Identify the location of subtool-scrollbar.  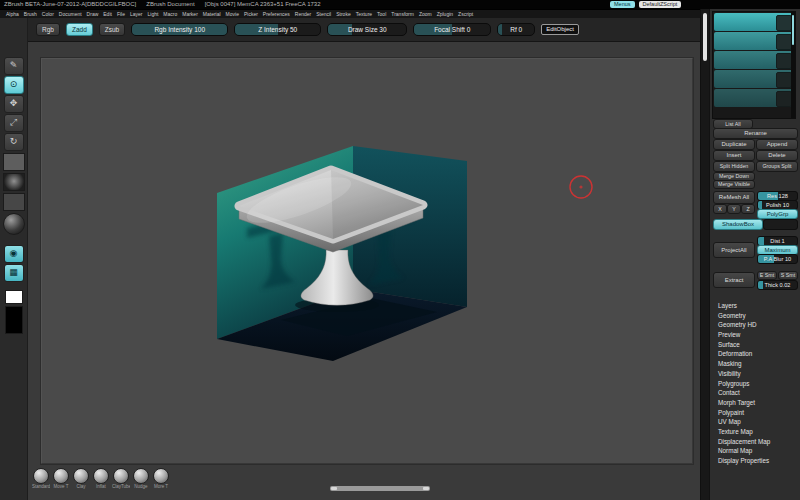
(793, 65).